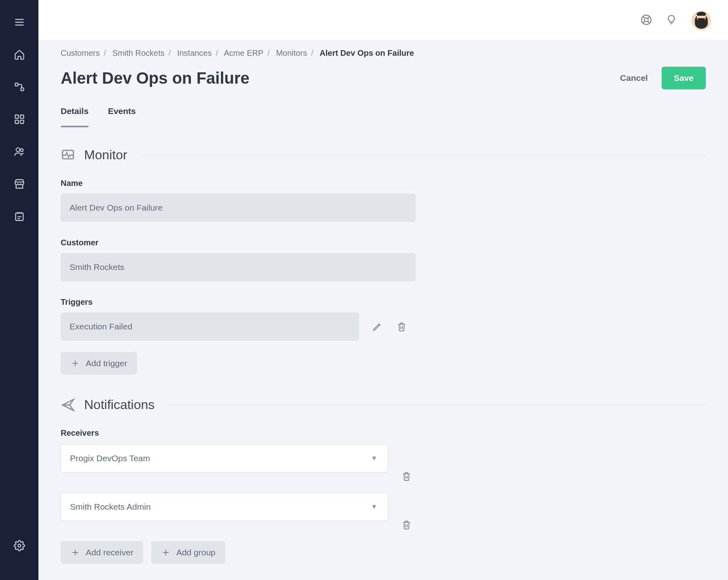 This screenshot has height=580, width=728. I want to click on receiver-value: Progix DevOps Team, so click(110, 458).